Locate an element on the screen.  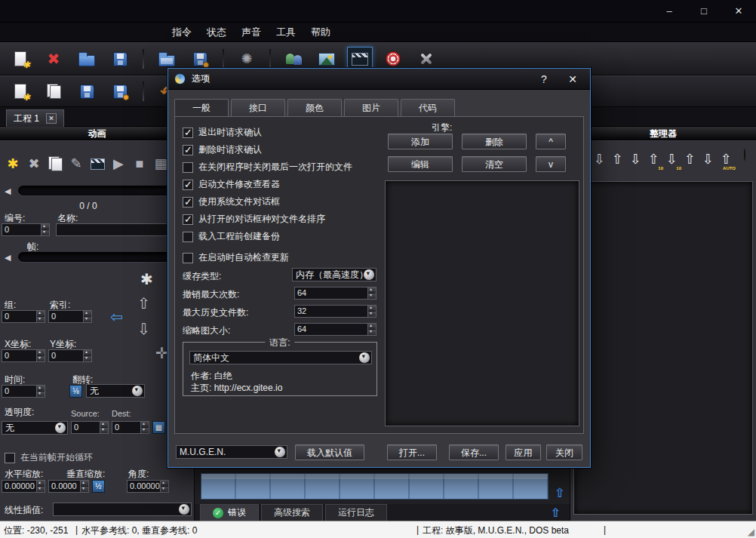
close-last-file-row: 在关闭程序时关闭最后一次打开的文件 is located at coordinates (267, 168).